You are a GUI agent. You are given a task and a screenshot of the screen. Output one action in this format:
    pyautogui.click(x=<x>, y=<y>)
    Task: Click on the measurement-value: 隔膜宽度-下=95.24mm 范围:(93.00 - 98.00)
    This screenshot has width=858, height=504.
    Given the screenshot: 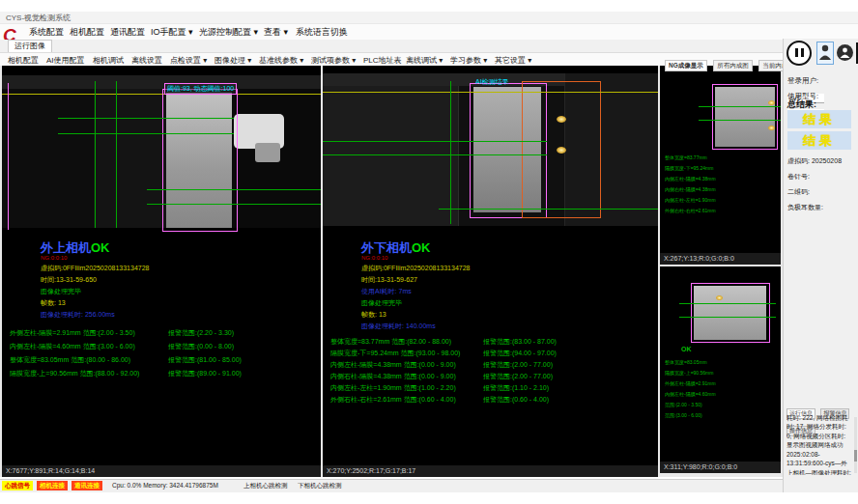 What is the action you would take?
    pyautogui.click(x=395, y=353)
    